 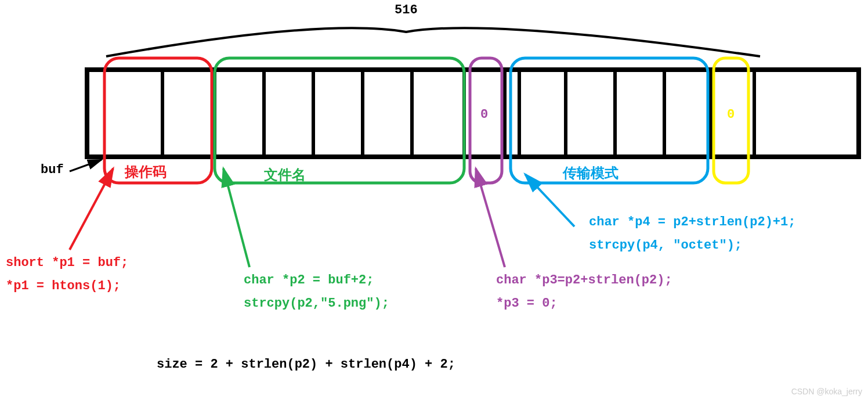 I want to click on mode-section-label: 传输模式, so click(x=591, y=173).